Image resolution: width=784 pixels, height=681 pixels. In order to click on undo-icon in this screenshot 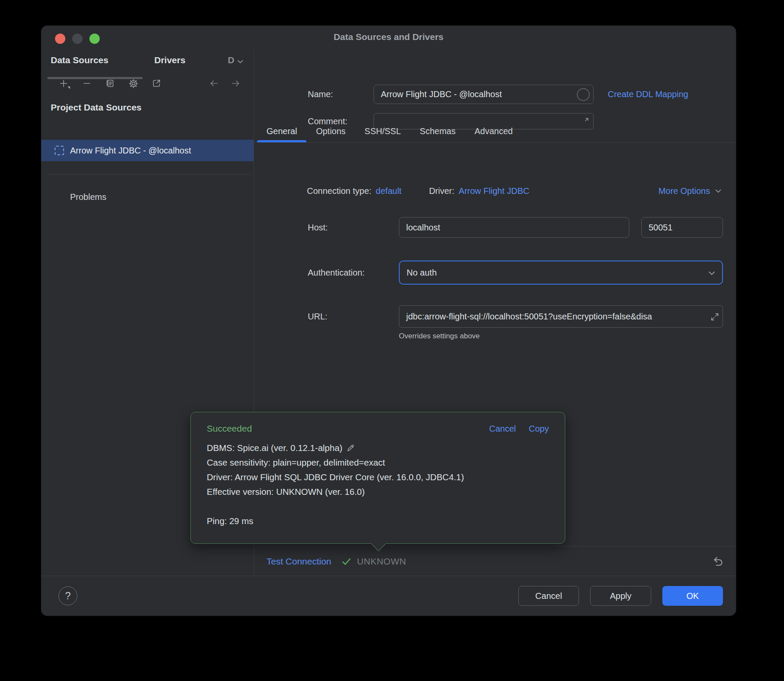, I will do `click(718, 561)`.